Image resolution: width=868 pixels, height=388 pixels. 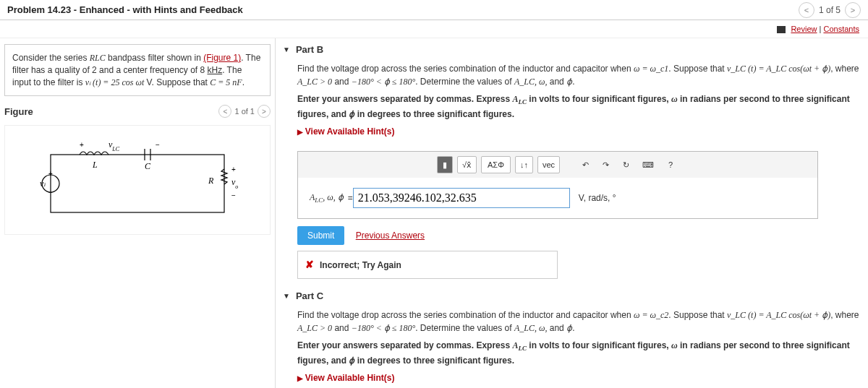 I want to click on figure-next-button: >, so click(x=264, y=111).